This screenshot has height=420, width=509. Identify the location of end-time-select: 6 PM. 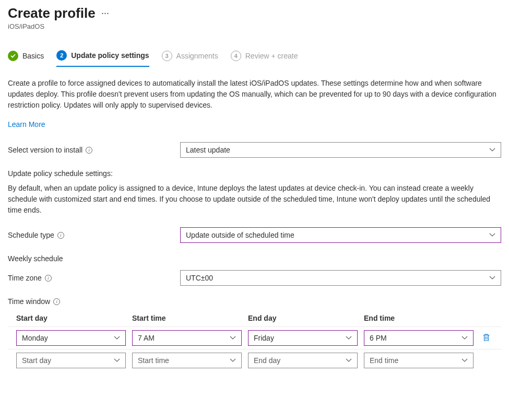
(419, 338).